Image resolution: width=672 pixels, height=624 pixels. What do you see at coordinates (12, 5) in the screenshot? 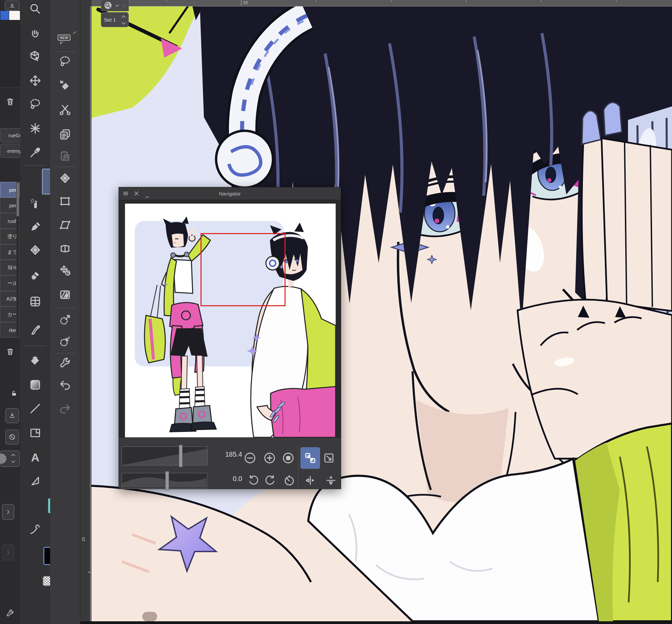
I see `store-download-button` at bounding box center [12, 5].